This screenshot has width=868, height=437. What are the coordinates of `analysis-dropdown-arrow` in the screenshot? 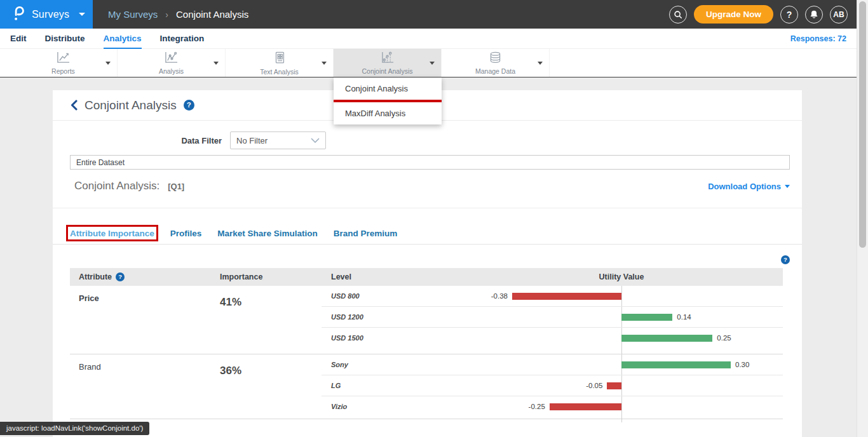 It's located at (216, 64).